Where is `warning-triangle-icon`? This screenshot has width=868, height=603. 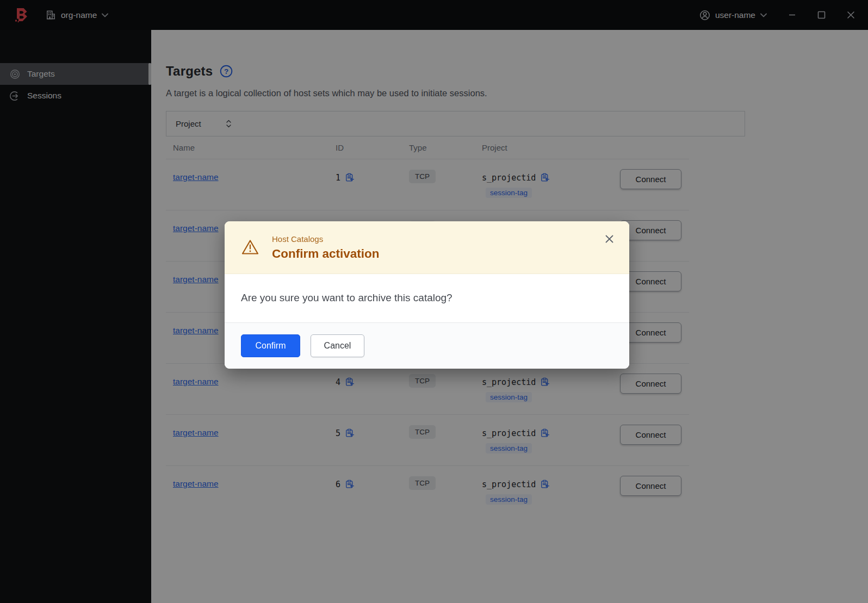 warning-triangle-icon is located at coordinates (250, 247).